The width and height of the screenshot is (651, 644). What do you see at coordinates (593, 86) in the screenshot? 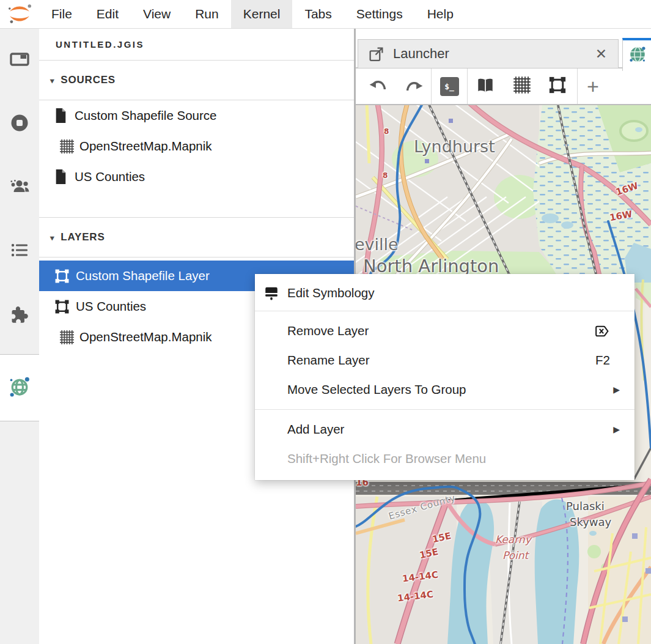
I see `add-button: +` at bounding box center [593, 86].